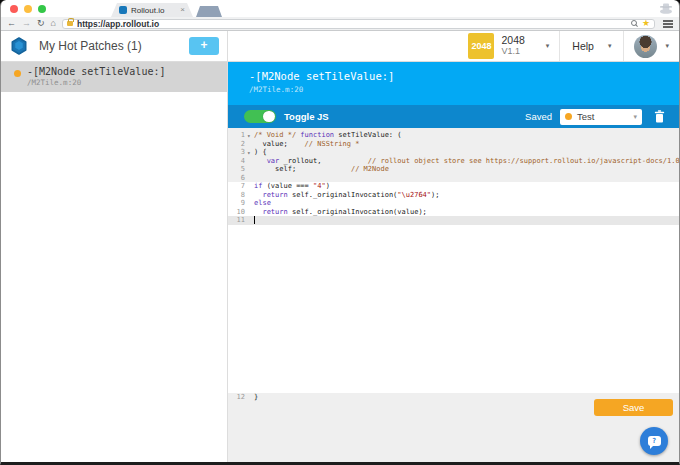 The width and height of the screenshot is (680, 465). What do you see at coordinates (668, 24) in the screenshot?
I see `browser-menu-icon` at bounding box center [668, 24].